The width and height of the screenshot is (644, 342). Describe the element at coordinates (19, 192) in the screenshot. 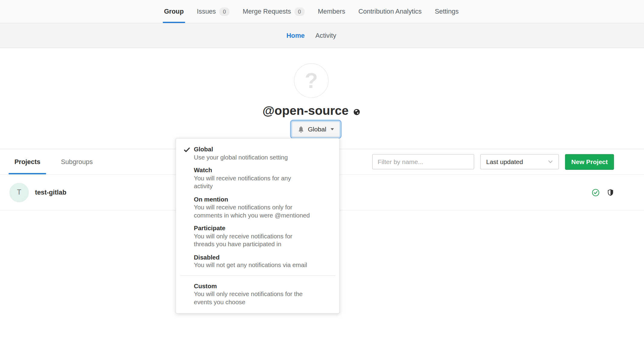

I see `project-avatar-initial: T` at that location.